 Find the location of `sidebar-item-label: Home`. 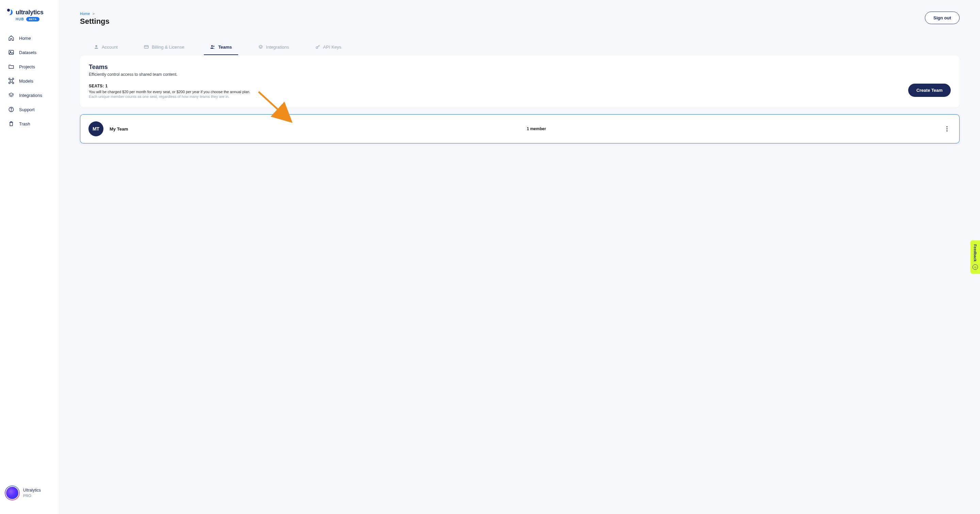

sidebar-item-label: Home is located at coordinates (25, 38).